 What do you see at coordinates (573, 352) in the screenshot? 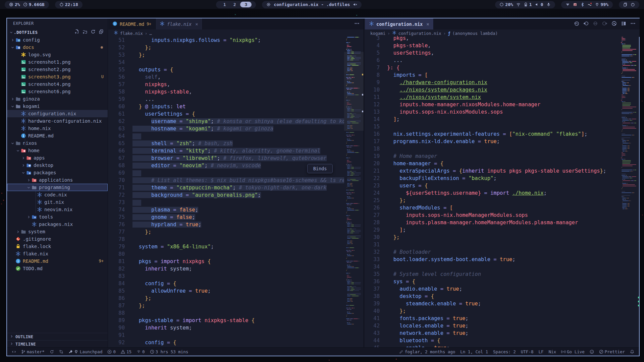
I see `statusbar-go-live: Go Live` at bounding box center [573, 352].